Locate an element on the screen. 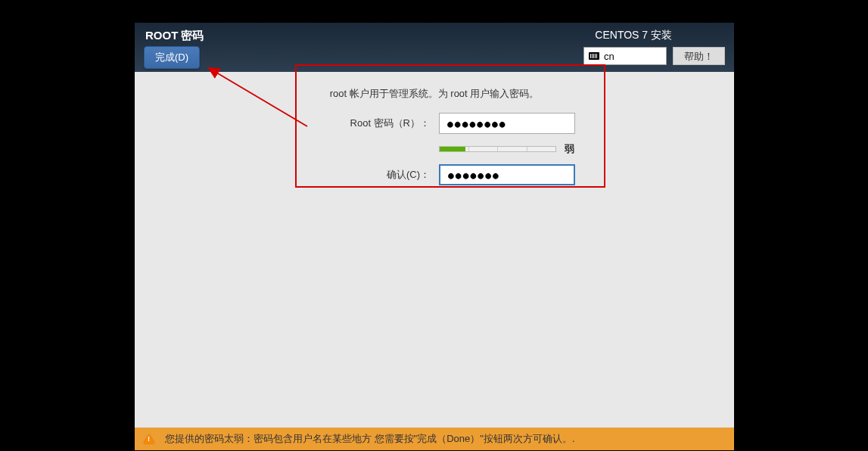  confirm-password-input is located at coordinates (507, 175).